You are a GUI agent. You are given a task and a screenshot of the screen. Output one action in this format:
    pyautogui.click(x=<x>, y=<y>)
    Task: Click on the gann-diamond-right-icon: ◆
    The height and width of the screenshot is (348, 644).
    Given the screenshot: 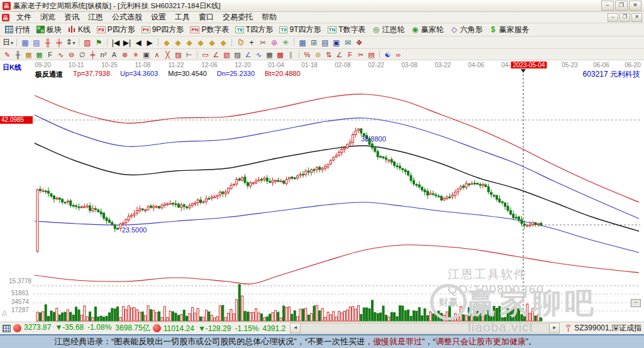 What is the action you would take?
    pyautogui.click(x=178, y=43)
    